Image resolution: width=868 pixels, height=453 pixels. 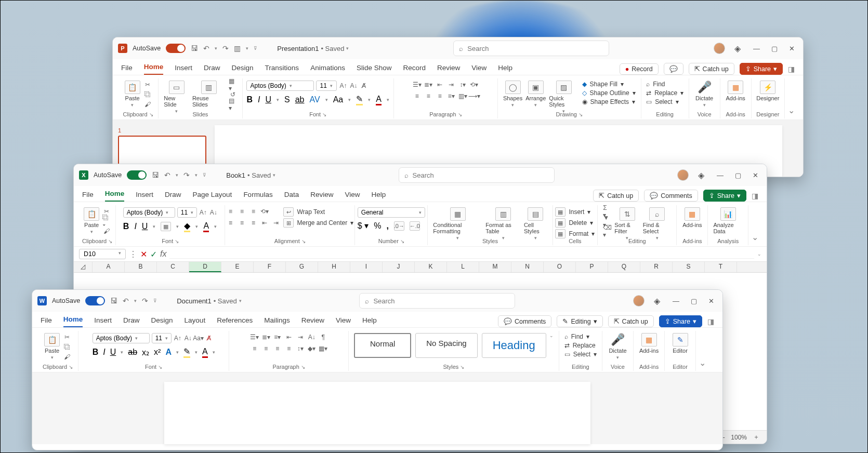 I want to click on shapes-button: ◯Shapes▾, so click(x=512, y=94).